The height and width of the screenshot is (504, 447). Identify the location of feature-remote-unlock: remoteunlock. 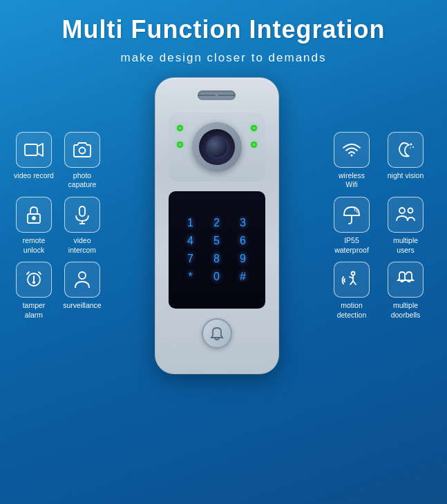
(34, 226).